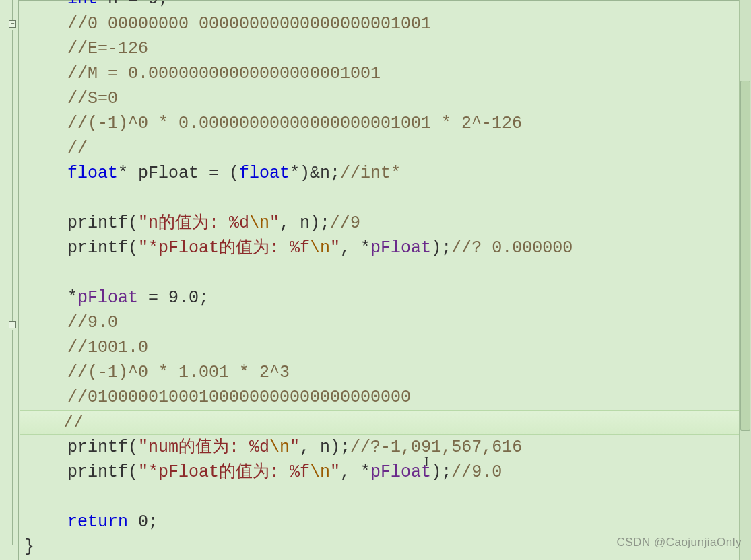  What do you see at coordinates (380, 174) in the screenshot?
I see `code-line: float* pFloat = (float*)&n;//int*` at bounding box center [380, 174].